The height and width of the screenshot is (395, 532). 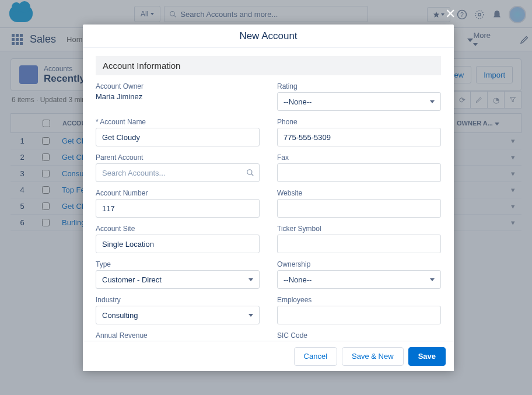 I want to click on ownership-label: Ownership, so click(x=359, y=264).